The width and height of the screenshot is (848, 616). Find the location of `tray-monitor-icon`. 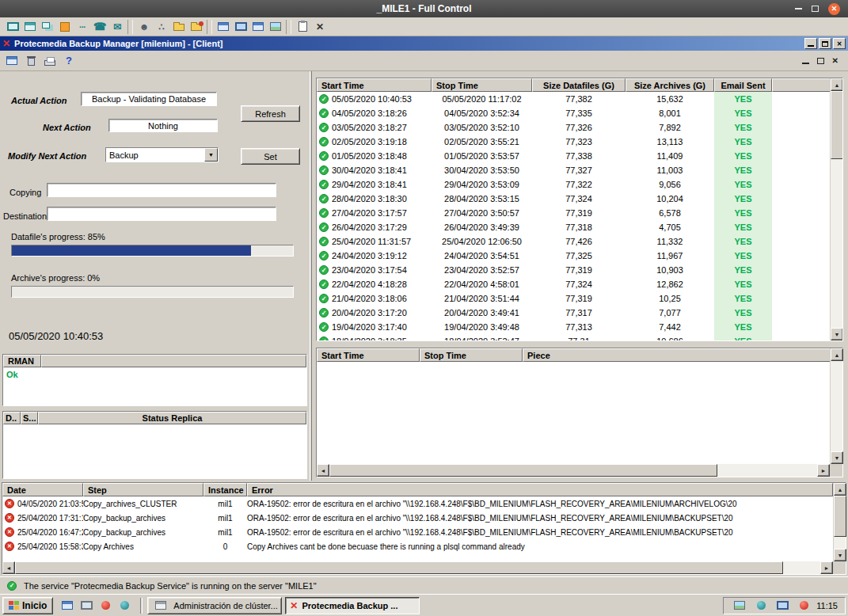

tray-monitor-icon is located at coordinates (782, 605).